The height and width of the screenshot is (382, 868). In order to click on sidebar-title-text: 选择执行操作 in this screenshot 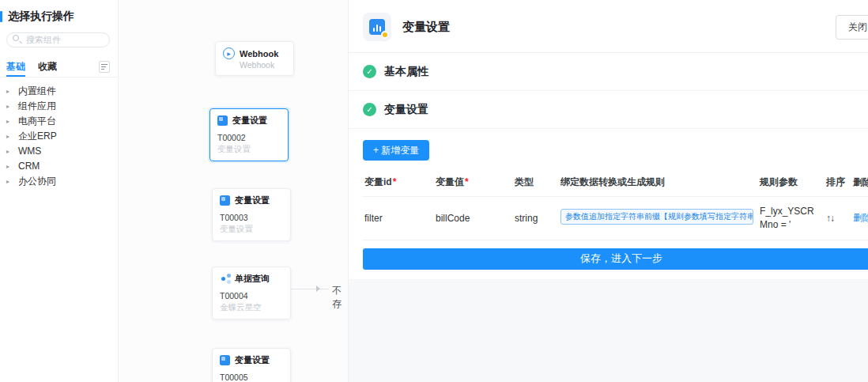, I will do `click(41, 17)`.